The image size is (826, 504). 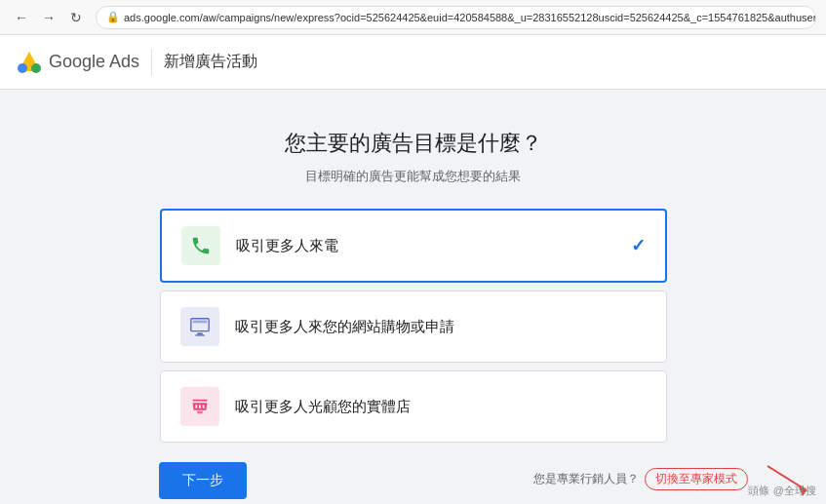 I want to click on app-header: Google Ads 新增廣告活動, so click(x=413, y=62).